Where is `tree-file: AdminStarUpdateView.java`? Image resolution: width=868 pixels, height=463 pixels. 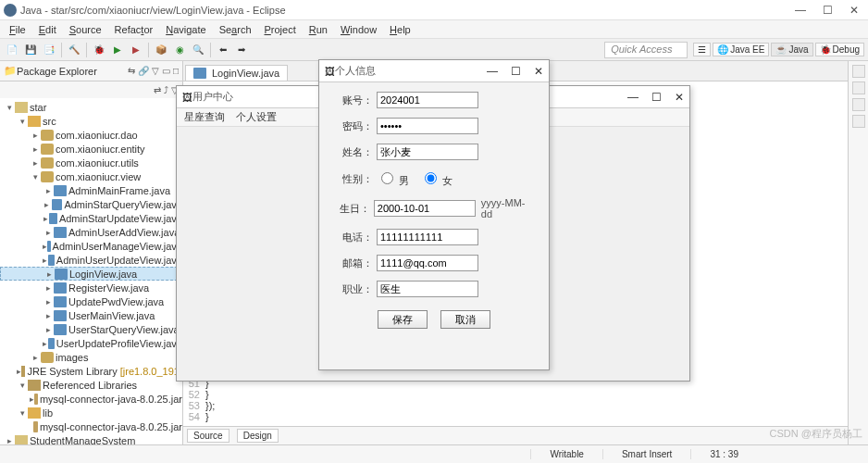 tree-file: AdminStarUpdateView.java is located at coordinates (120, 219).